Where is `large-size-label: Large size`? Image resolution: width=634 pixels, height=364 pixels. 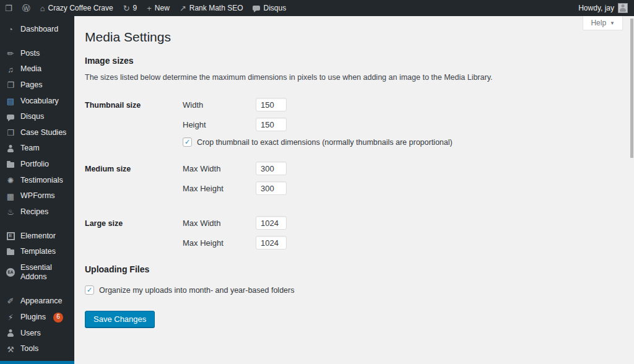
large-size-label: Large size is located at coordinates (134, 236).